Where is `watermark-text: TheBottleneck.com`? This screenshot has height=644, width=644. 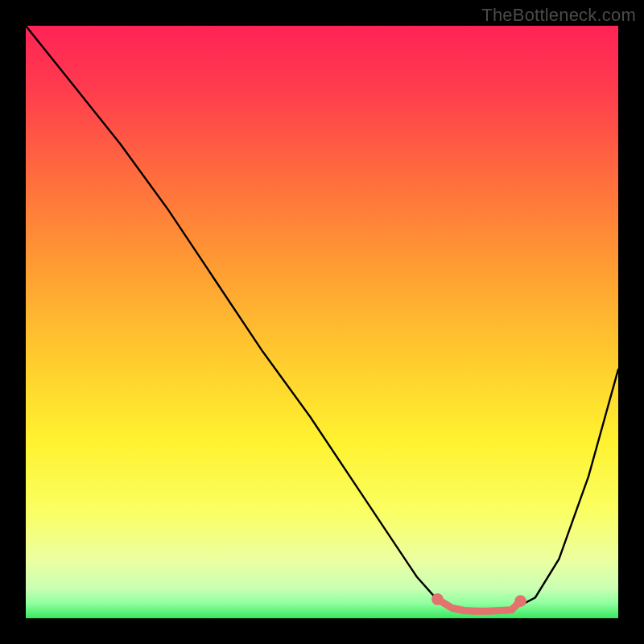
watermark-text: TheBottleneck.com is located at coordinates (559, 15).